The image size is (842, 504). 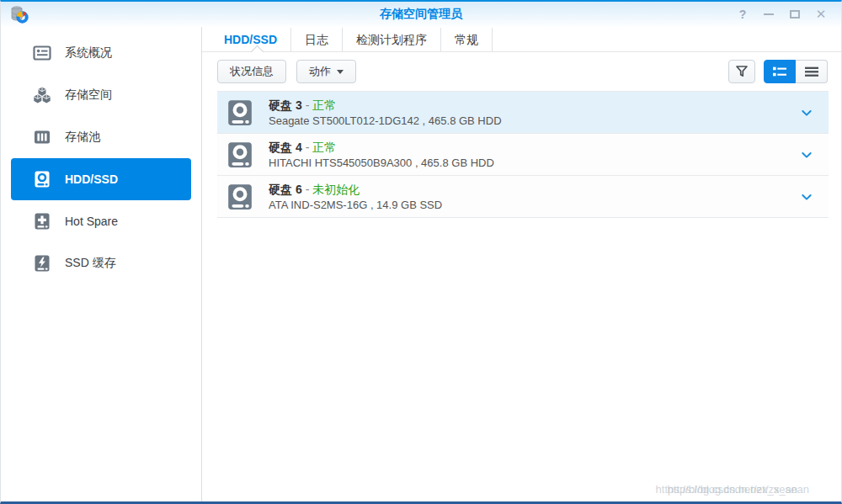 What do you see at coordinates (251, 40) in the screenshot?
I see `tab-hdd-ssd: HDD/SSD` at bounding box center [251, 40].